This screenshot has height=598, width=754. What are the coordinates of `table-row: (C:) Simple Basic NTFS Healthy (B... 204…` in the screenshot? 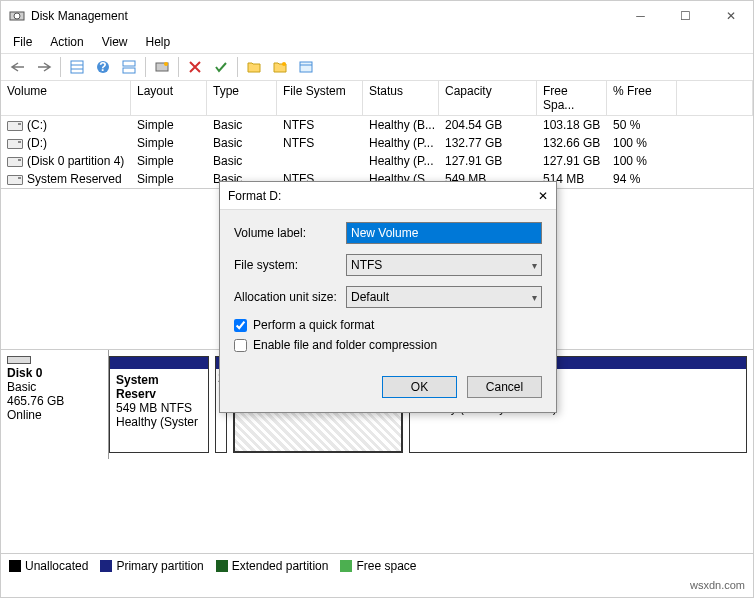 It's located at (377, 125).